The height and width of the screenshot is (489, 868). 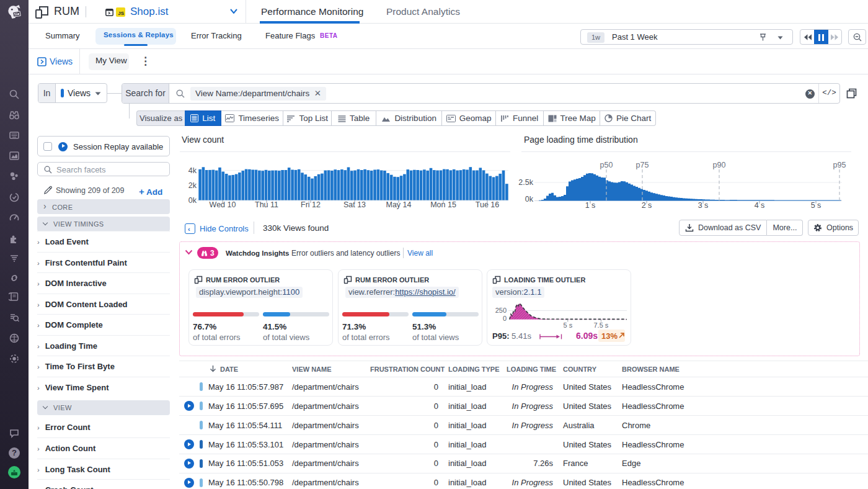 What do you see at coordinates (719, 165) in the screenshot?
I see `svg-text: p90` at bounding box center [719, 165].